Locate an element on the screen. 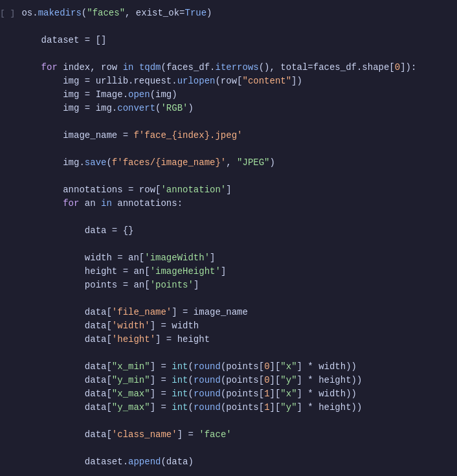  code-line-17: data['height'] = height is located at coordinates (229, 339).